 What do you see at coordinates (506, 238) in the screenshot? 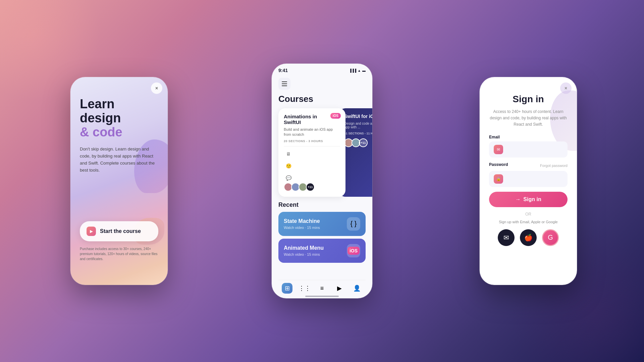
I see `email-social-button: ✉` at bounding box center [506, 238].